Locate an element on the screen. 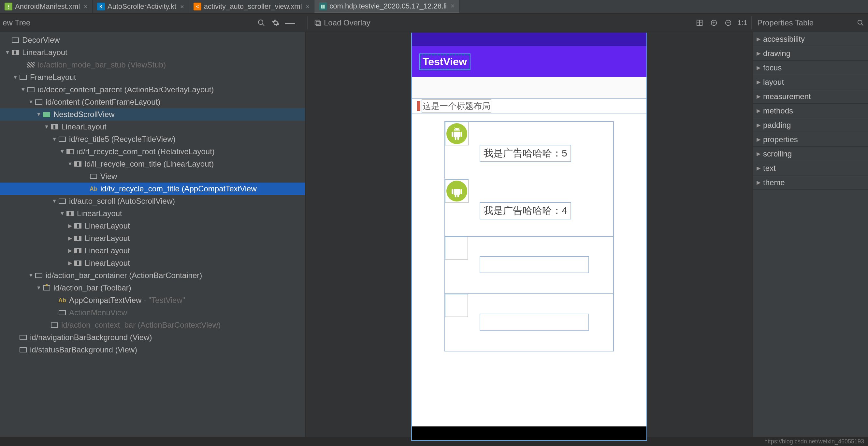  tab-label: AutoScrollerActivity.kt is located at coordinates (142, 7).